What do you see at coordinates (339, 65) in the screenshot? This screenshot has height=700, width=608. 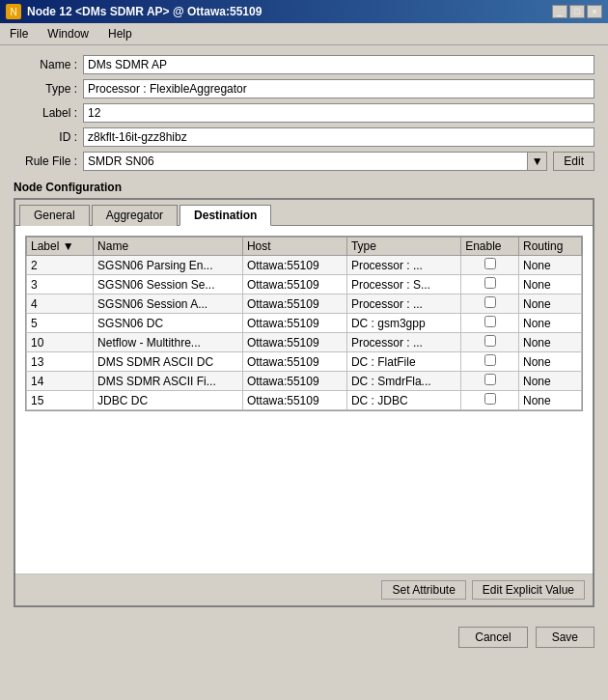 I see `name-input` at bounding box center [339, 65].